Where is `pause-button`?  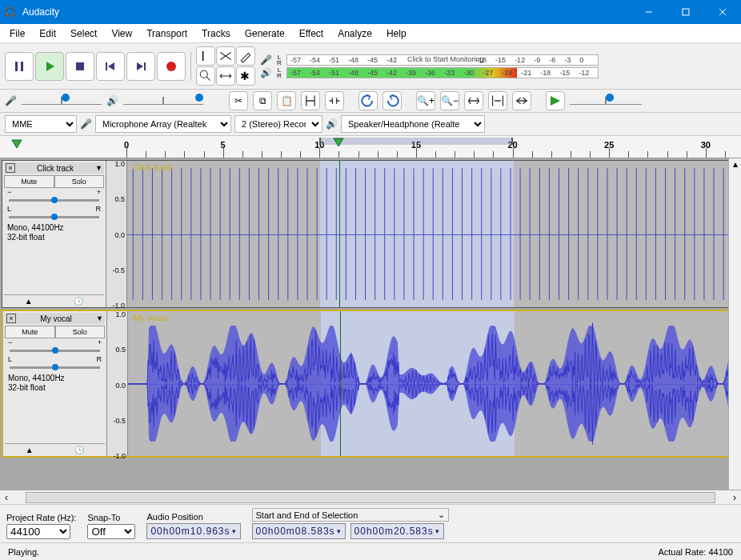
pause-button is located at coordinates (19, 66).